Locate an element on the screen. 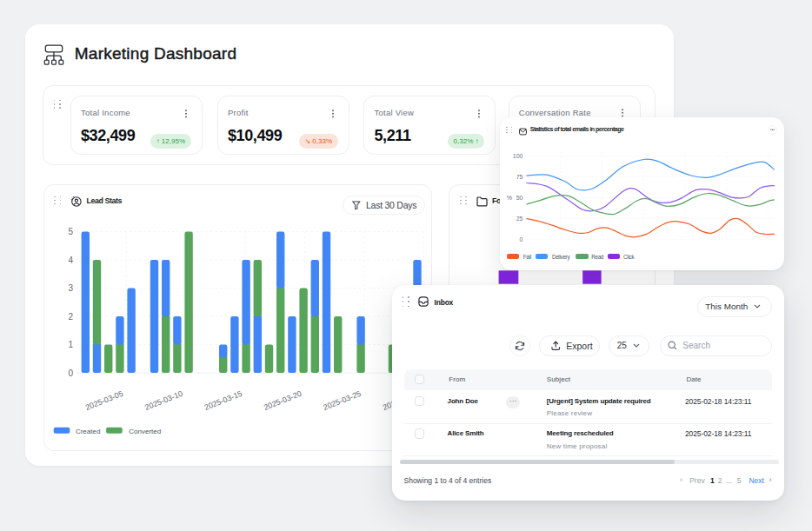 Image resolution: width=812 pixels, height=531 pixels. svg-text: 2025-03-15 is located at coordinates (223, 402).